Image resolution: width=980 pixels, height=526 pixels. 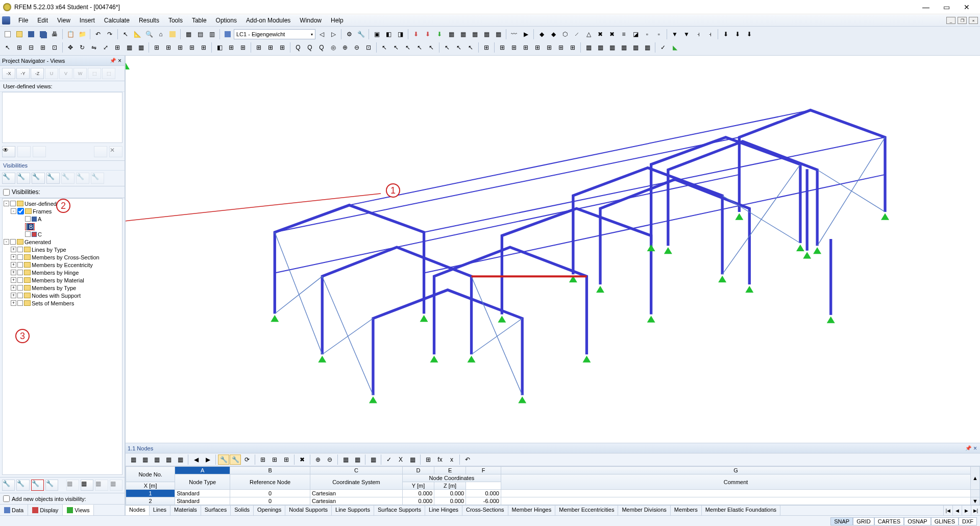 I want to click on animate-button: ▶, so click(x=526, y=34).